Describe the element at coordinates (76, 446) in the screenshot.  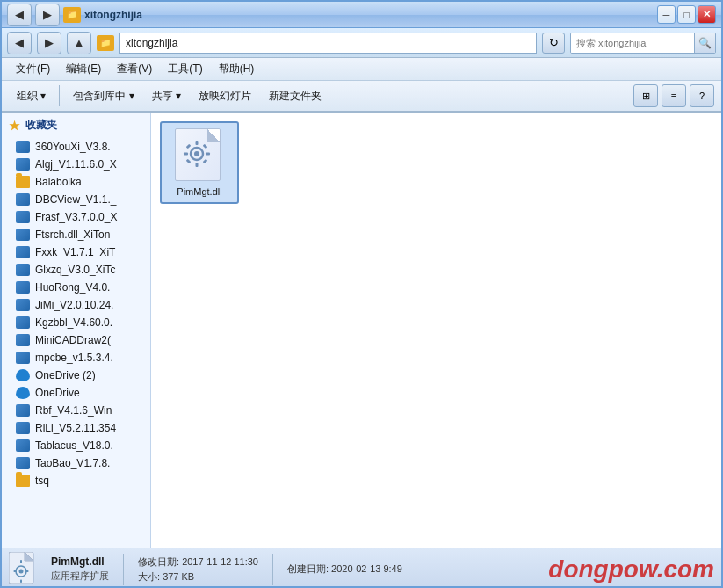
I see `sidebar-item-17: Tablacus_V18.0.` at that location.